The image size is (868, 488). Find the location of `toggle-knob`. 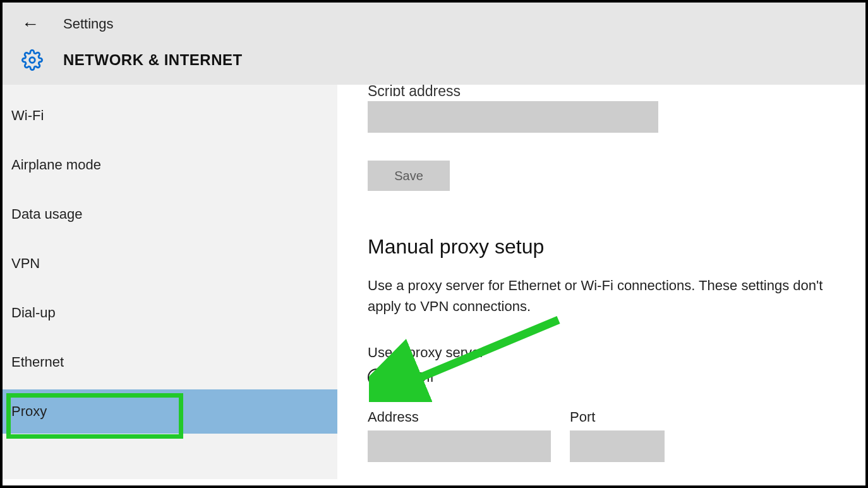

toggle-knob is located at coordinates (377, 377).